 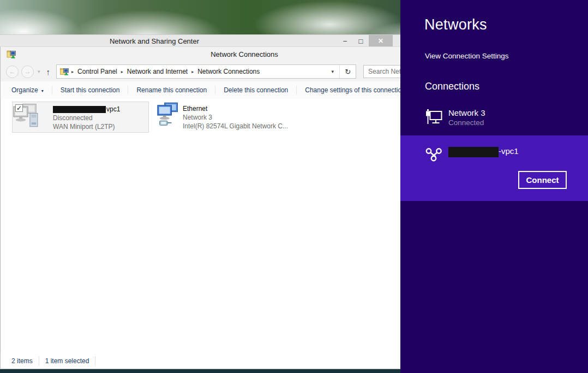 I want to click on up-icon: ↑, so click(x=49, y=72).